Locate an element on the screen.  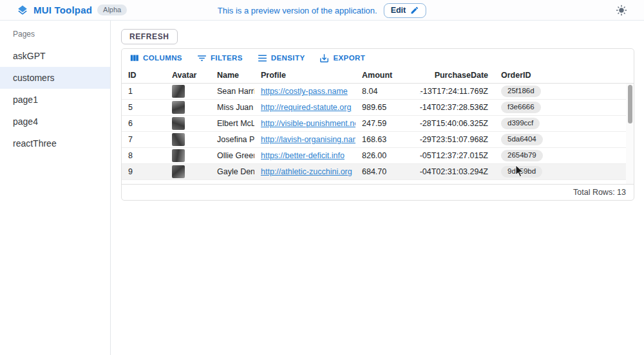
cell-orderId: 25f186d is located at coordinates (564, 91).